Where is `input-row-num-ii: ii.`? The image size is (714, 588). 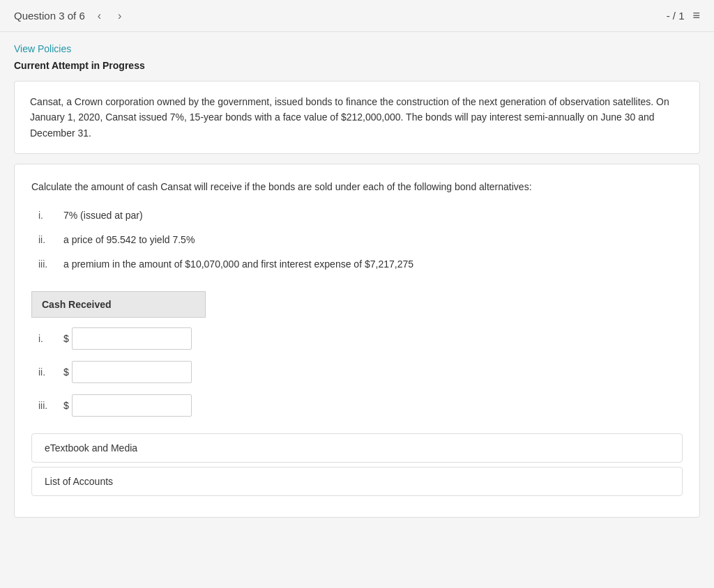
input-row-num-ii: ii. is located at coordinates (51, 372).